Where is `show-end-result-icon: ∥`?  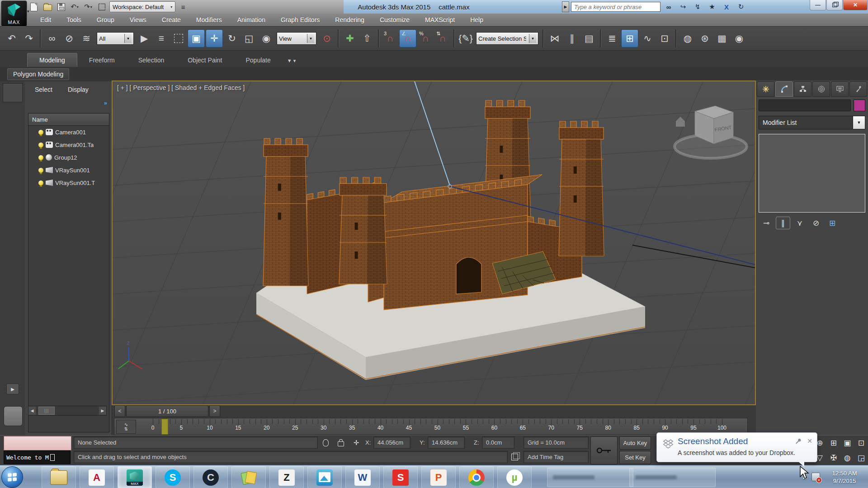
show-end-result-icon: ∥ is located at coordinates (783, 223).